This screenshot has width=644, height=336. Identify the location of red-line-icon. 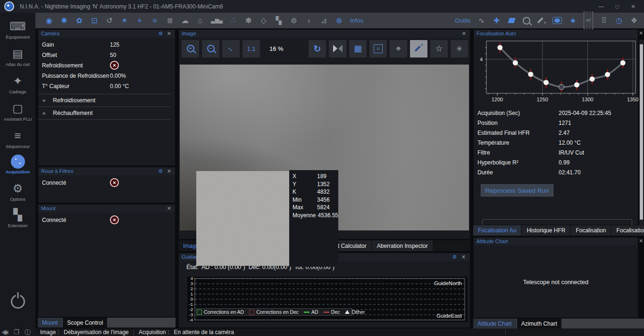
(326, 312).